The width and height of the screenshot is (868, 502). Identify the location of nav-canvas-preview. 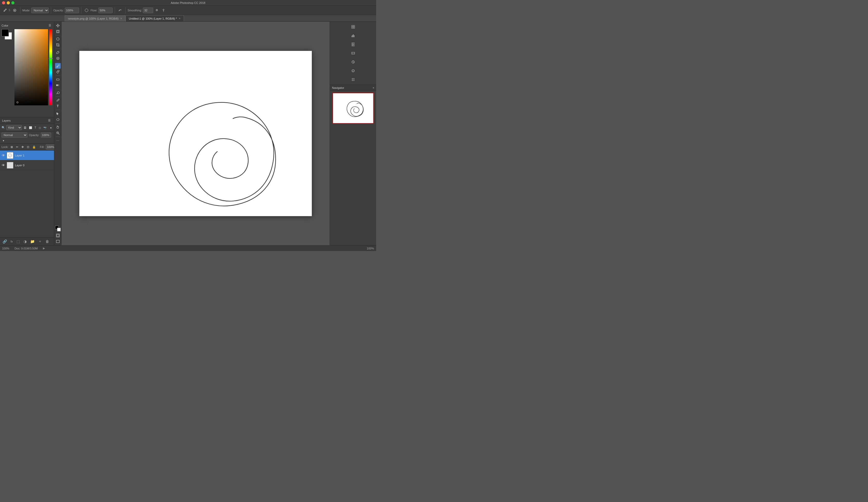
(353, 108).